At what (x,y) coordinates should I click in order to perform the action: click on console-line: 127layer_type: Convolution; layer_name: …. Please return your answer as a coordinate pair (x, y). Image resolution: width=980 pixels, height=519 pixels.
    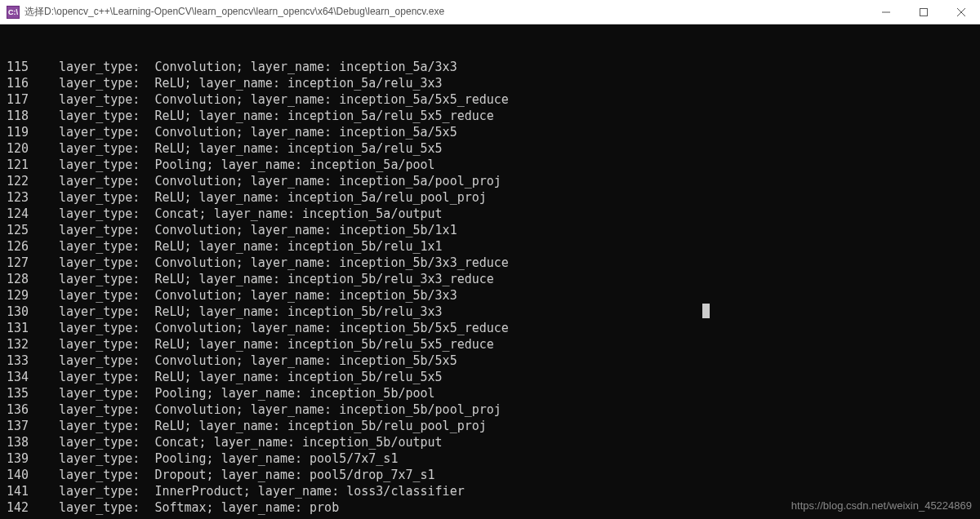
    Looking at the image, I should click on (490, 263).